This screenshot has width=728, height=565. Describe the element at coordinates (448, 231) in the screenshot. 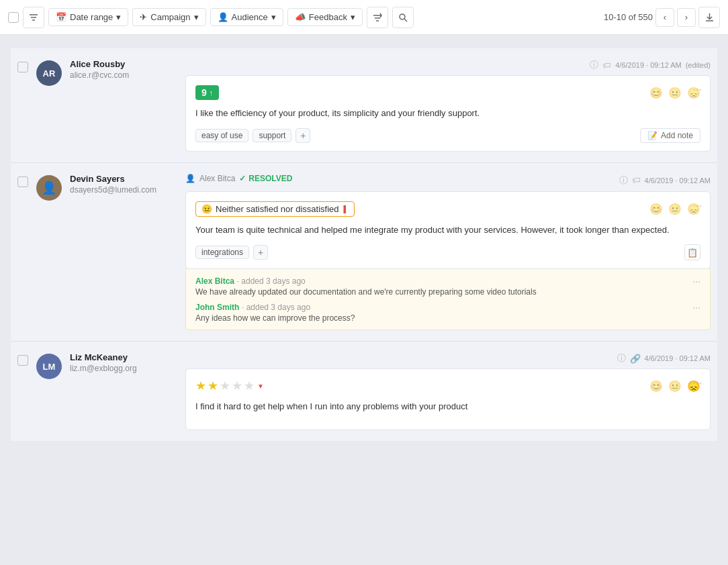

I see `feedback-card: ··· 😐 Neither satisfied nor dissatisfied…` at that location.